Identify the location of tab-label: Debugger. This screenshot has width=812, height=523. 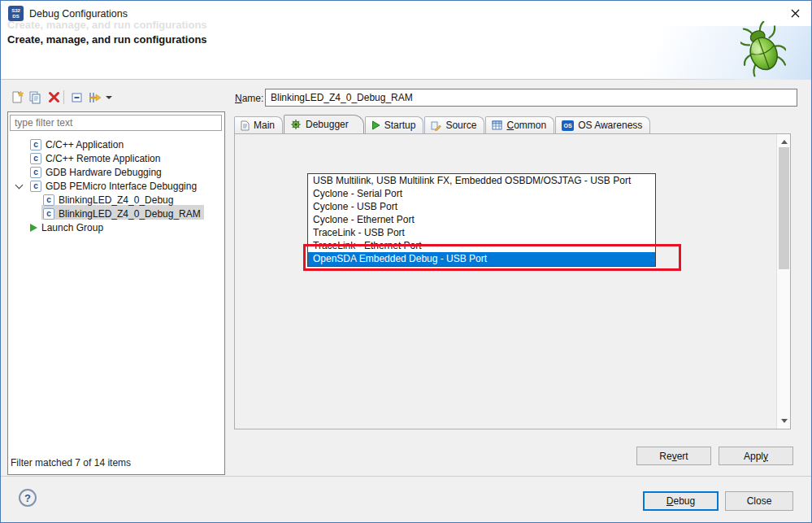
(327, 124).